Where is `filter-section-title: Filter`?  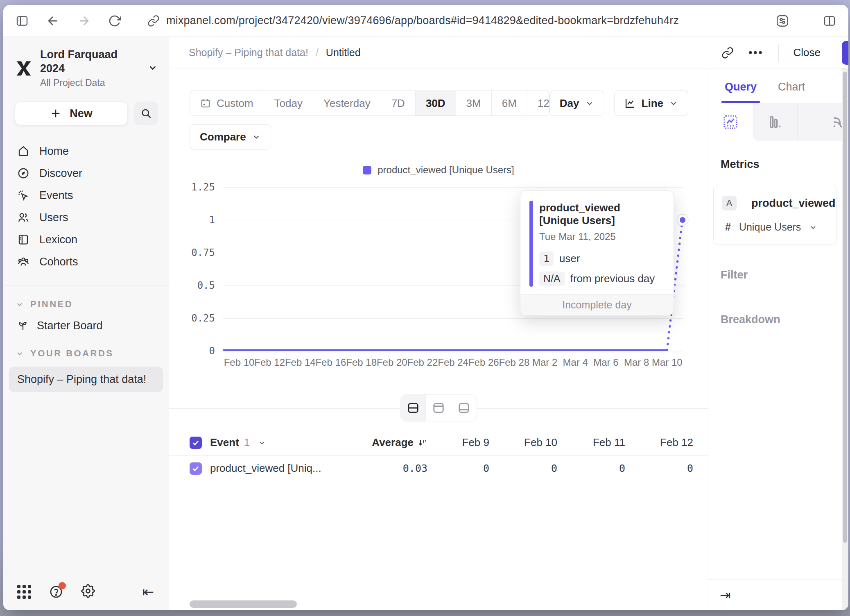
filter-section-title: Filter is located at coordinates (781, 275).